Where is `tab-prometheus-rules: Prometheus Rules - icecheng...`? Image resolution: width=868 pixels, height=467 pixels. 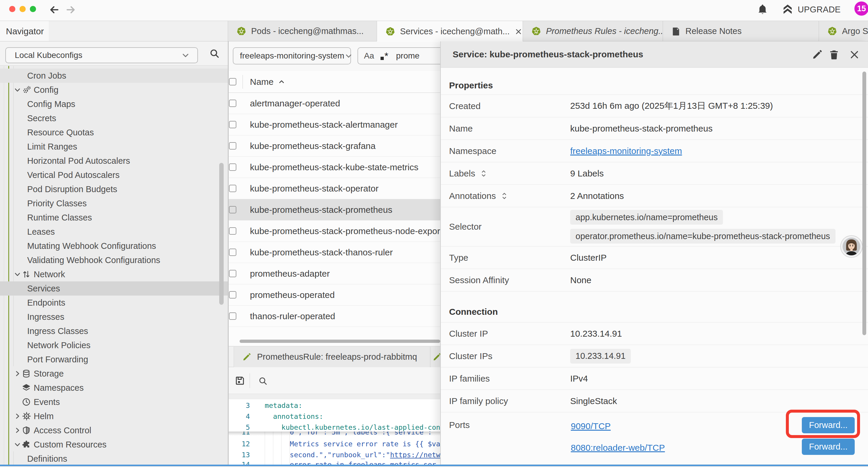
tab-prometheus-rules: Prometheus Rules - icecheng... is located at coordinates (593, 31).